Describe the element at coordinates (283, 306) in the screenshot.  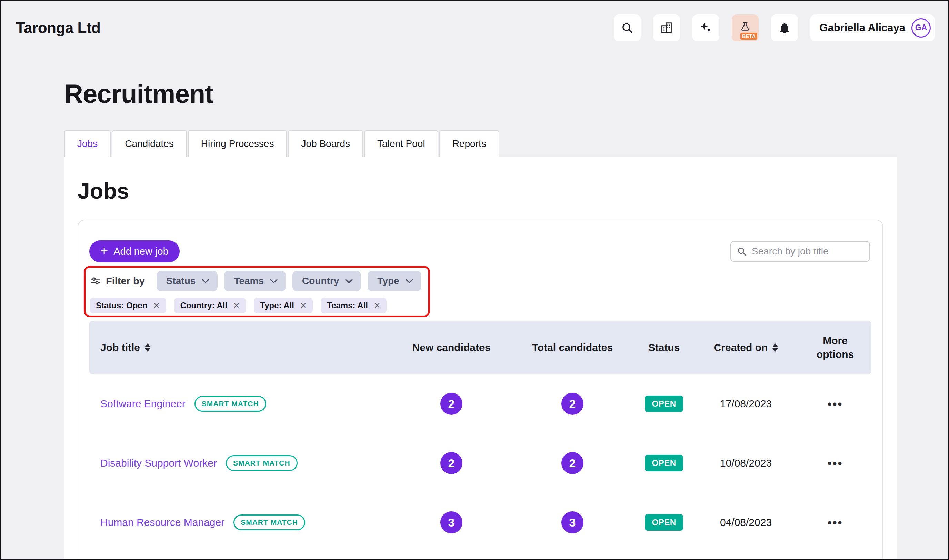
I see `chip-type-all: Type: All✕` at that location.